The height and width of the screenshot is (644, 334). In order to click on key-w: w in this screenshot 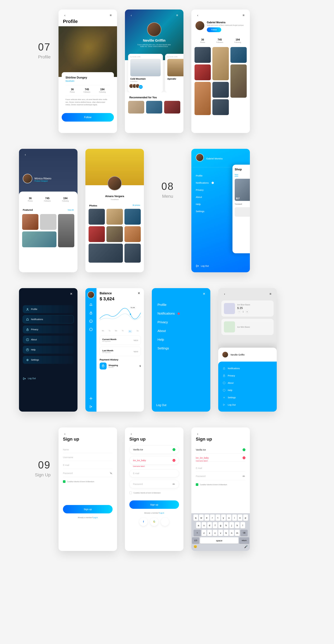, I will do `click(201, 518)`.